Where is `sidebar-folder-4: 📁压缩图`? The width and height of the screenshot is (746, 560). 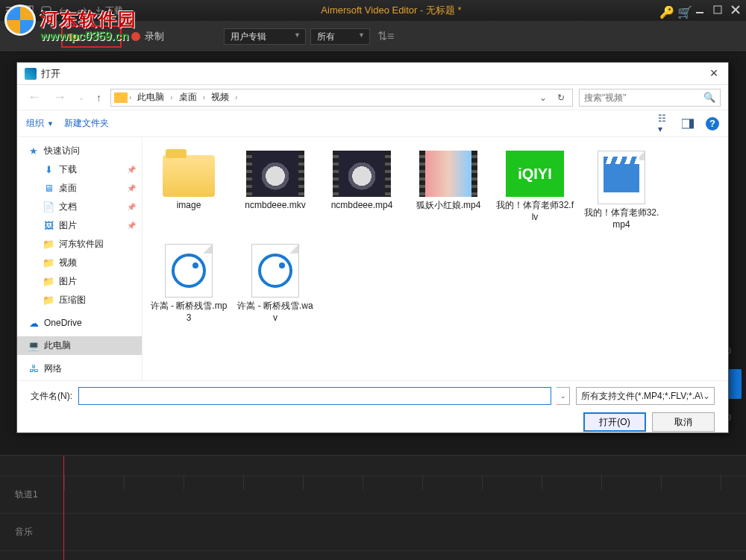
sidebar-folder-4: 📁压缩图 is located at coordinates (79, 300).